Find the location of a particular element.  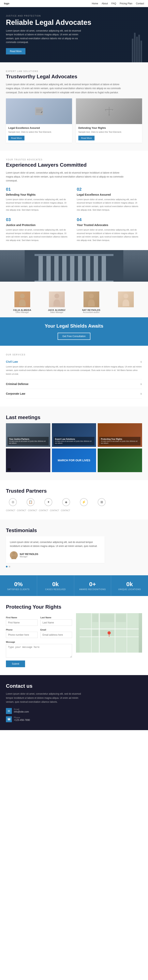

hero-title: Reliable Legal Advocates is located at coordinates (74, 22).